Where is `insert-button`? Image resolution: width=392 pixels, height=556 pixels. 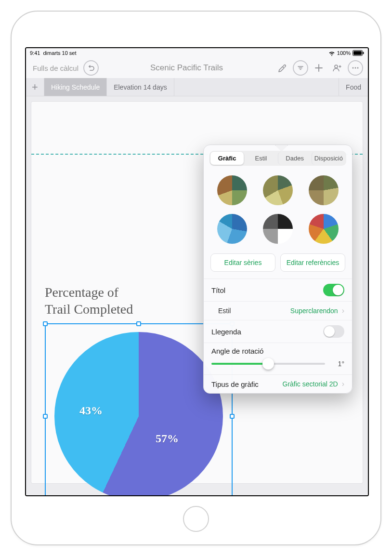
insert-button is located at coordinates (319, 68).